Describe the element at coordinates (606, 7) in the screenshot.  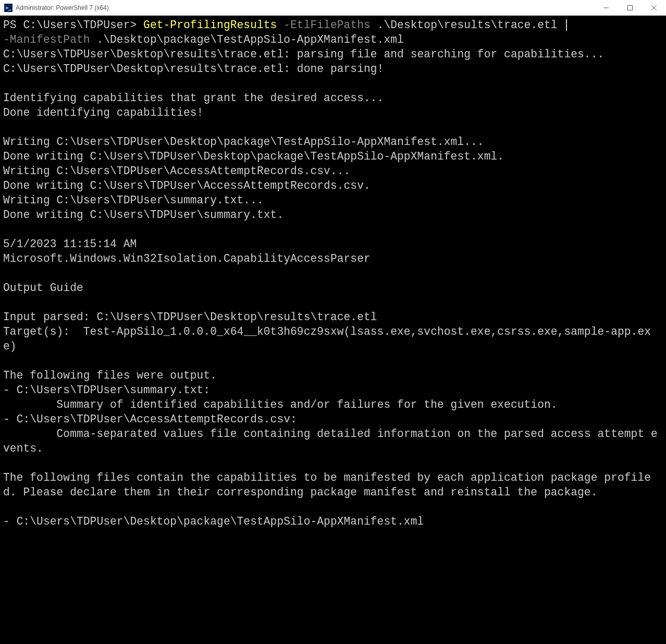
I see `minimize-button` at that location.